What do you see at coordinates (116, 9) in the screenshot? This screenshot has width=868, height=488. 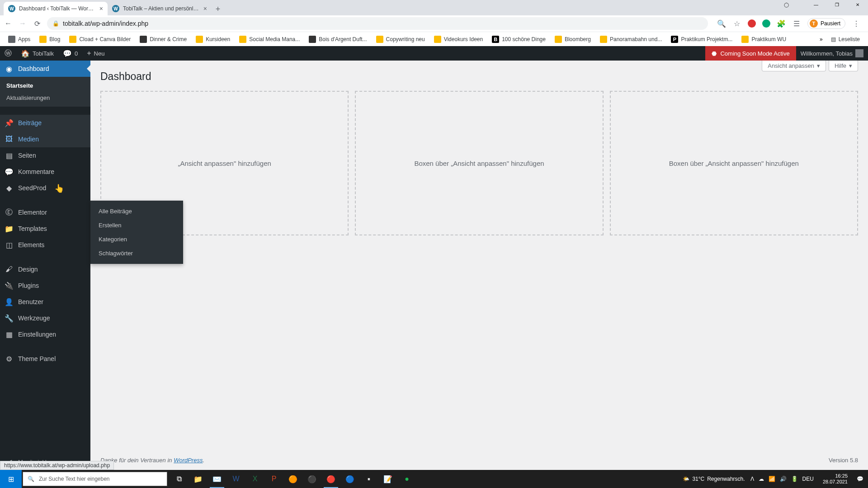 I see `wordpress-favicon: W` at bounding box center [116, 9].